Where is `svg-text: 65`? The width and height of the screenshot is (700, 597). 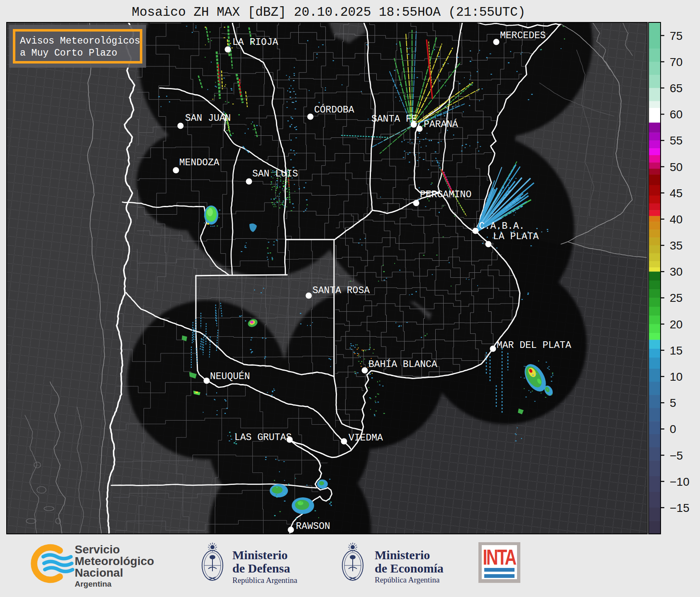
svg-text: 65 is located at coordinates (676, 88).